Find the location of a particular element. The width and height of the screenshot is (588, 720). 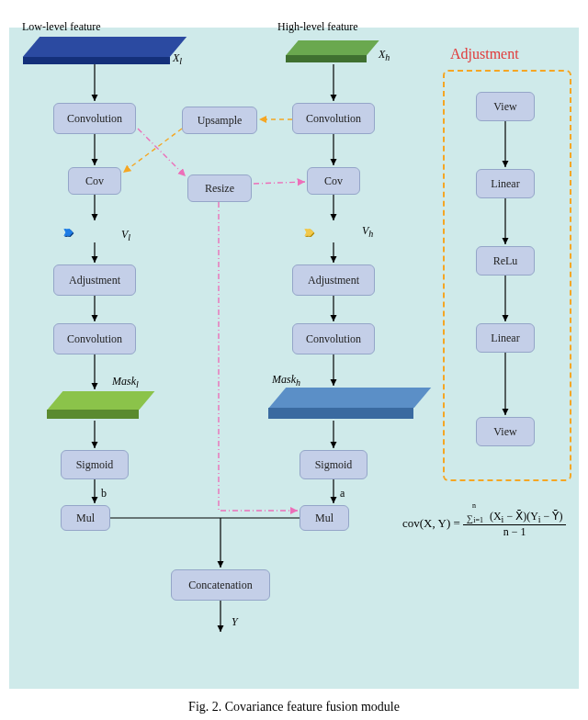

right-cov: Cov is located at coordinates (334, 181).